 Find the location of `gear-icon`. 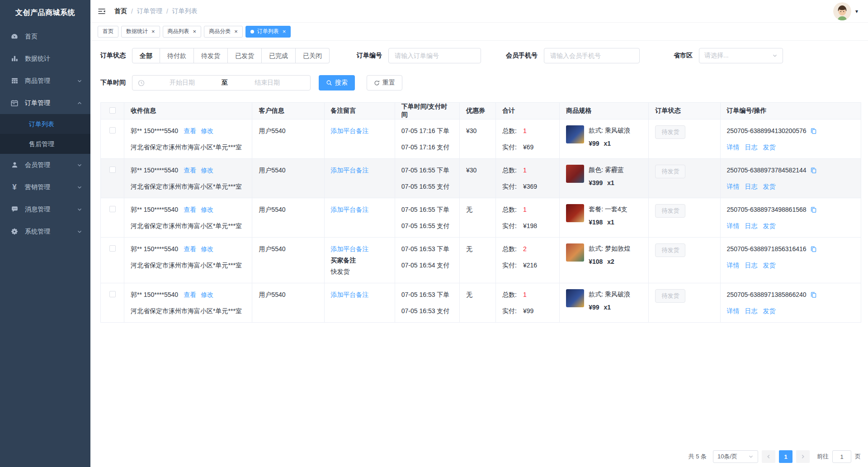

gear-icon is located at coordinates (14, 232).